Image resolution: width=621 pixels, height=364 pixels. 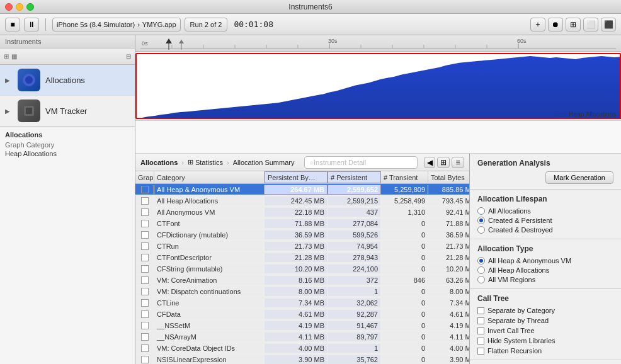 What do you see at coordinates (430, 162) in the screenshot?
I see `back-button: ◀` at bounding box center [430, 162].